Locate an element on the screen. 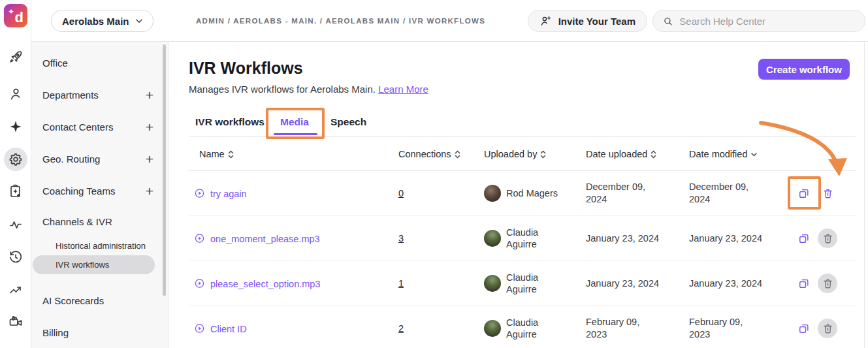 The height and width of the screenshot is (348, 868). media-name-link: one_moment_please.mp3 is located at coordinates (257, 239).